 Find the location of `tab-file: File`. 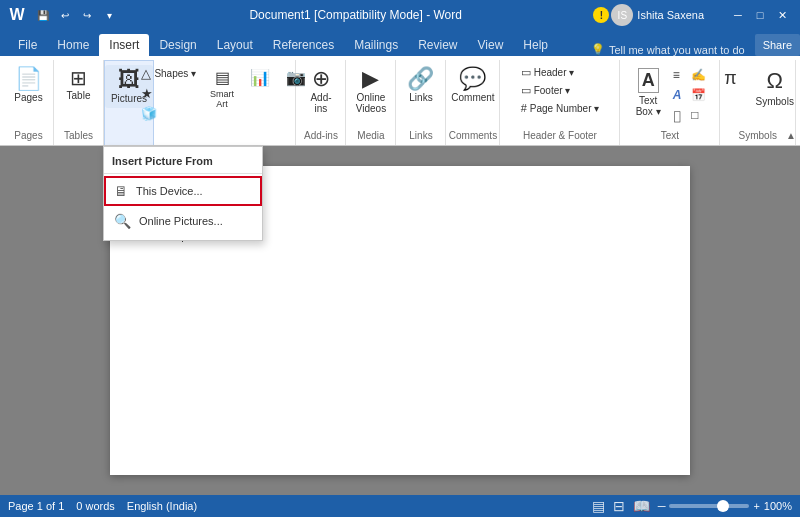

tab-file: File is located at coordinates (28, 45).